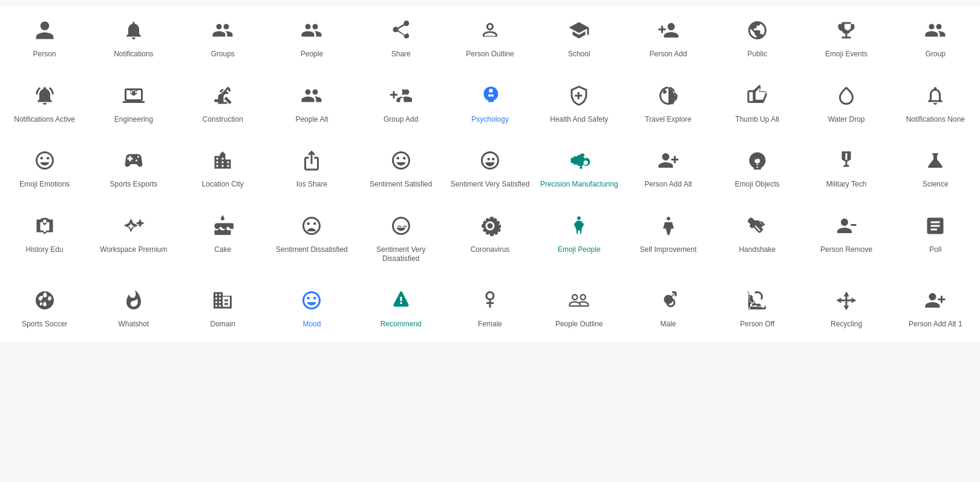 This screenshot has height=482, width=980. Describe the element at coordinates (668, 185) in the screenshot. I see `person-add-alt-label: Person Add Alt` at that location.